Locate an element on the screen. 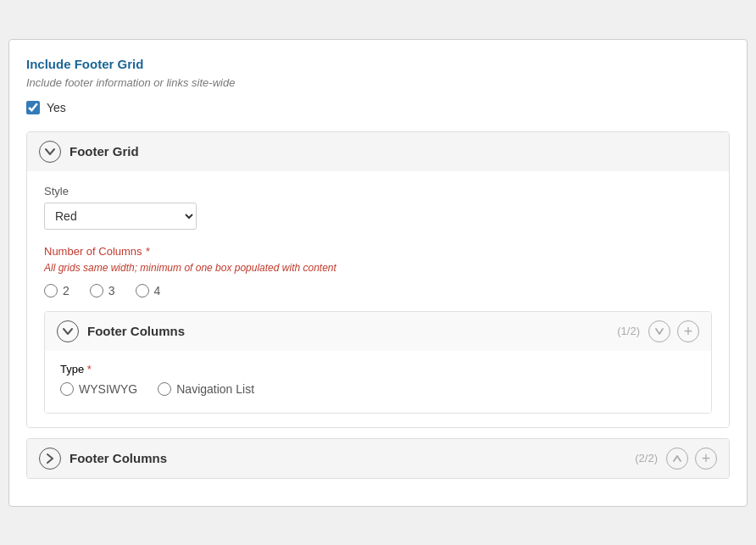  chevron-down-icon is located at coordinates (50, 152).